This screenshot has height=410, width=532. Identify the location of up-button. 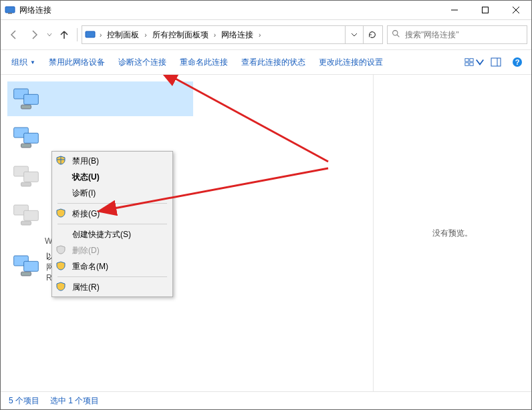
(64, 35).